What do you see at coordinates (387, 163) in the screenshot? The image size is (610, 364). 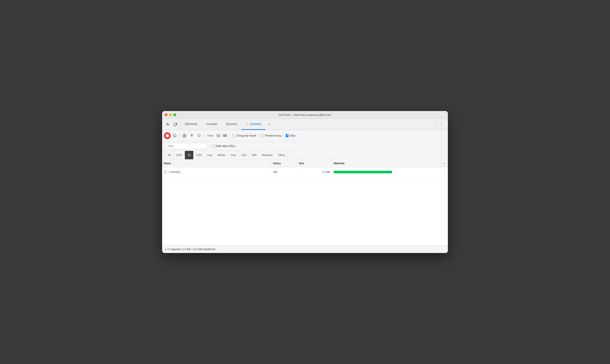 I see `col-waterfall: Waterfall` at bounding box center [387, 163].